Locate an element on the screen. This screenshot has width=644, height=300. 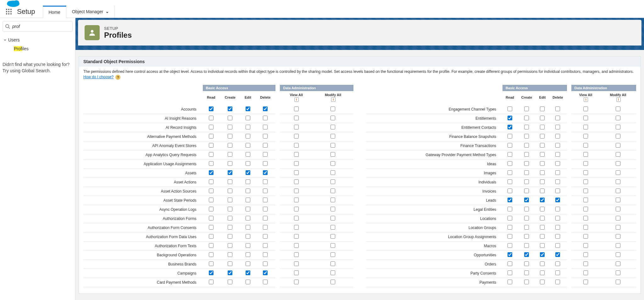
quick-find-input is located at coordinates (38, 26).